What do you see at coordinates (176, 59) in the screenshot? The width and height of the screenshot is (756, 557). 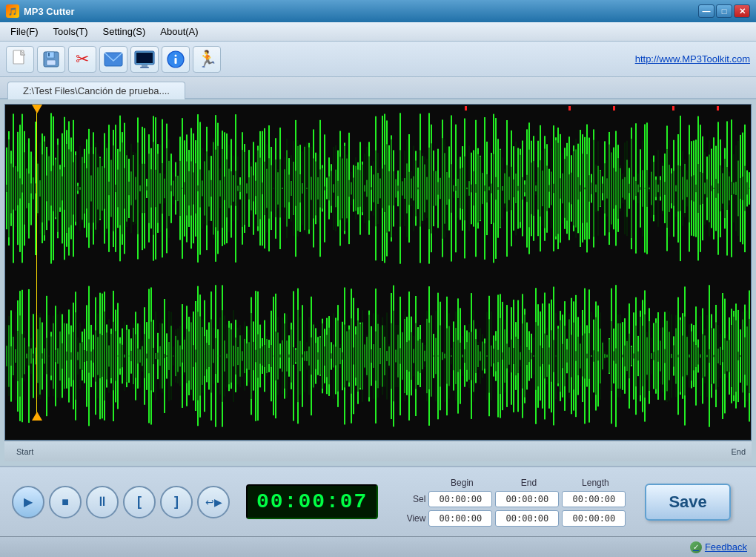 I see `info-icon` at bounding box center [176, 59].